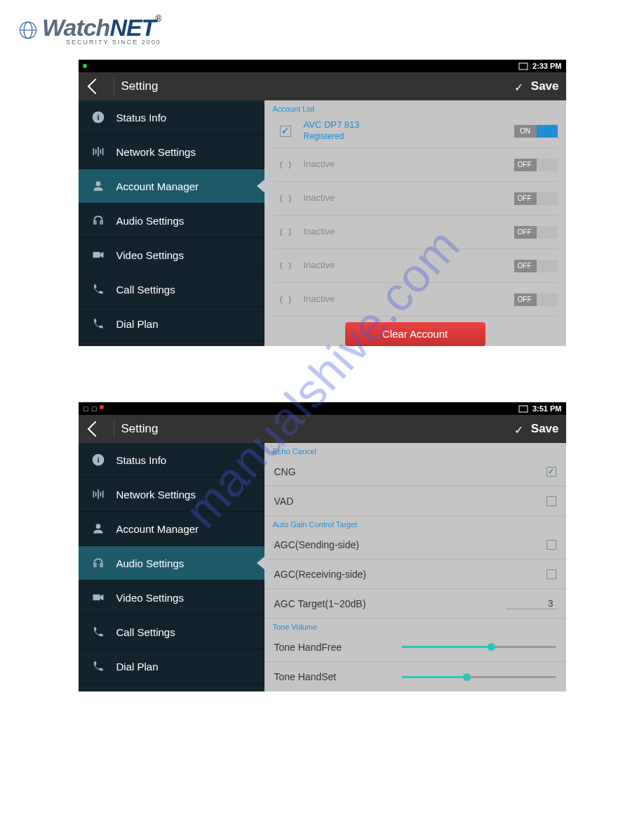  I want to click on sidebar-item-label: Audio Settings, so click(150, 220).